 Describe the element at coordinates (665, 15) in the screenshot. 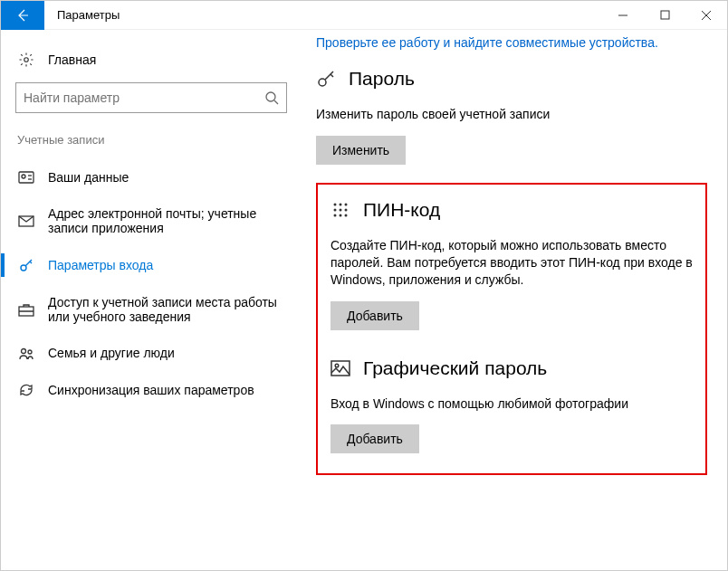

I see `window-controls` at that location.